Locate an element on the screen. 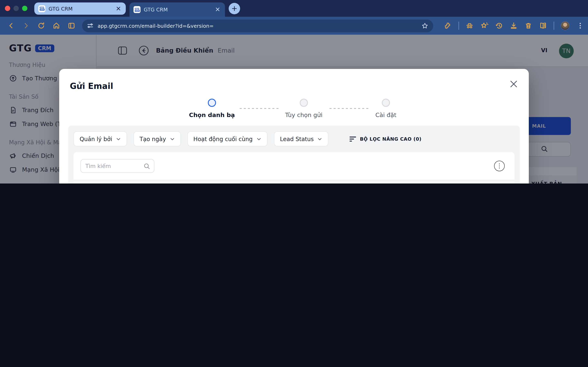  step-tuy-chon-gui: Tùy chọn gửi is located at coordinates (304, 108).